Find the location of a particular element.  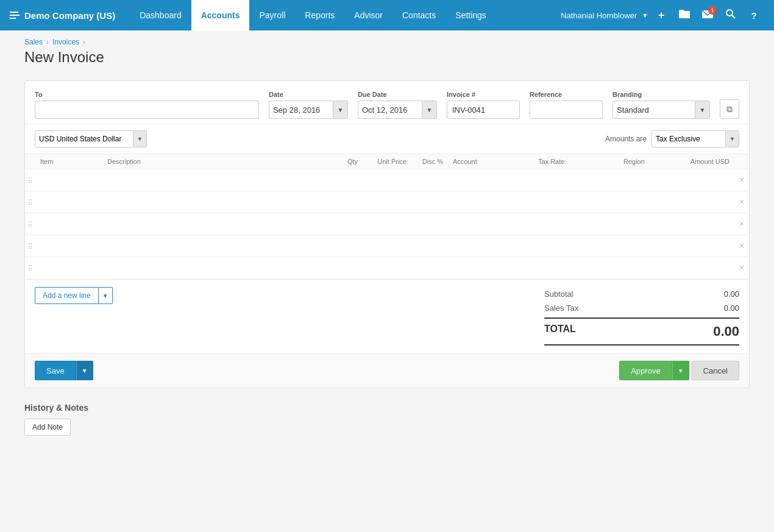

cancel-button: Cancel is located at coordinates (715, 371).